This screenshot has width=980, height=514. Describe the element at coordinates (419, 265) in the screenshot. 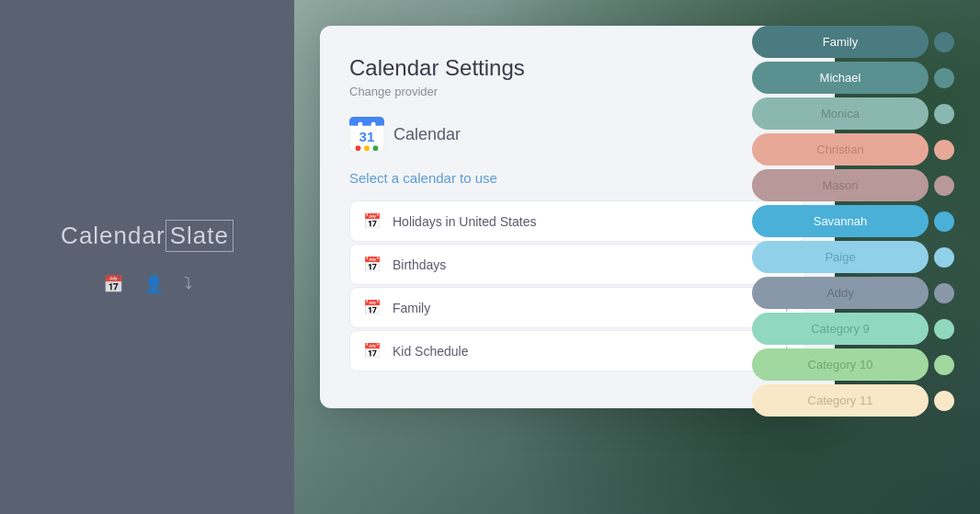

I see `calendar-name-birthdays: Birthdays` at that location.